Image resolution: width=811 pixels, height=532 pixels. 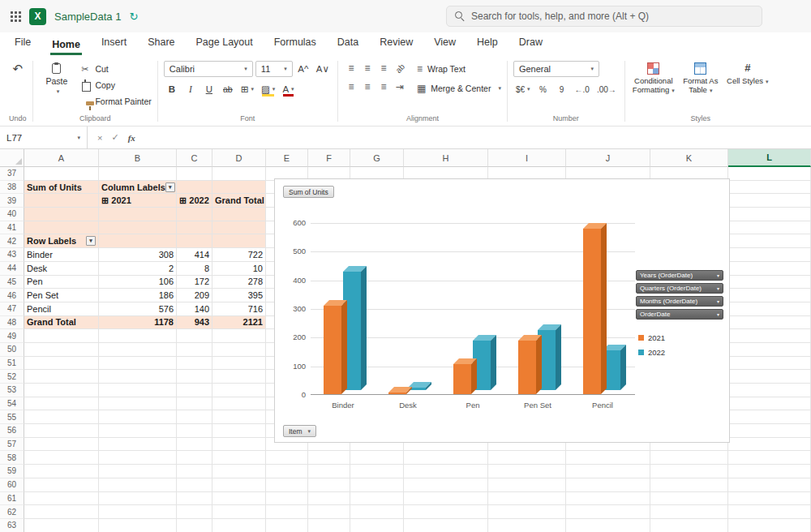 I want to click on row-header-60: 60, so click(x=12, y=485).